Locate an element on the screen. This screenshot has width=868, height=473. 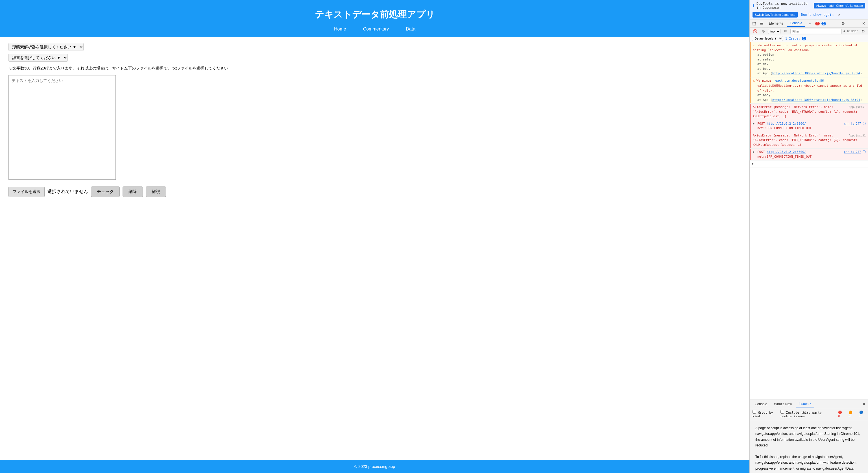
always-match-button: Always match Chrome's language is located at coordinates (840, 5).